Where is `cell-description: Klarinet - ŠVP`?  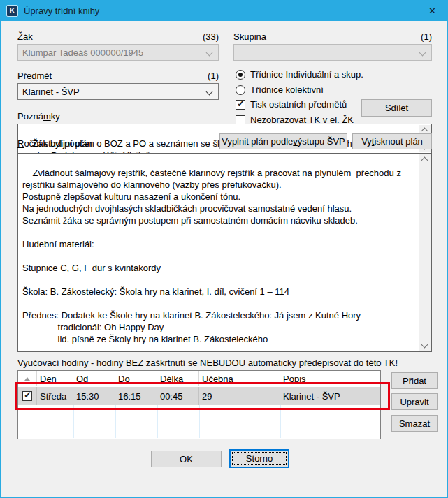 cell-description: Klarinet - ŠVP is located at coordinates (330, 396).